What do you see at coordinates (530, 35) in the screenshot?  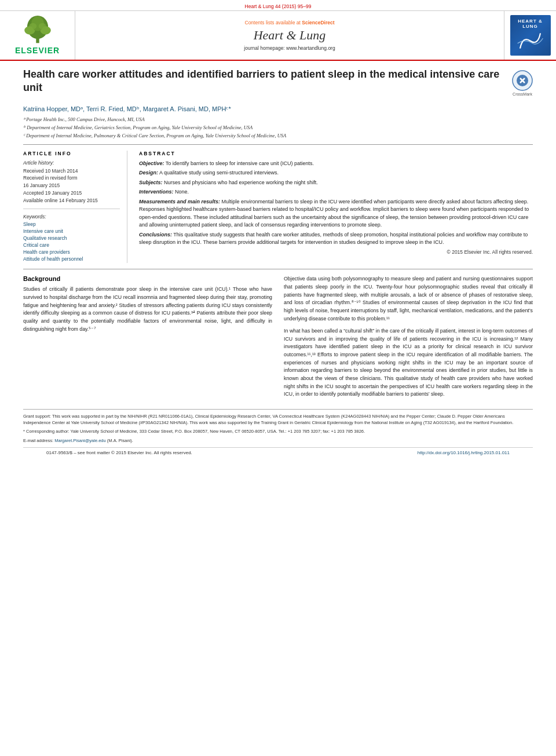 I see `hl-logo-area: HEART & LUNG` at bounding box center [530, 35].